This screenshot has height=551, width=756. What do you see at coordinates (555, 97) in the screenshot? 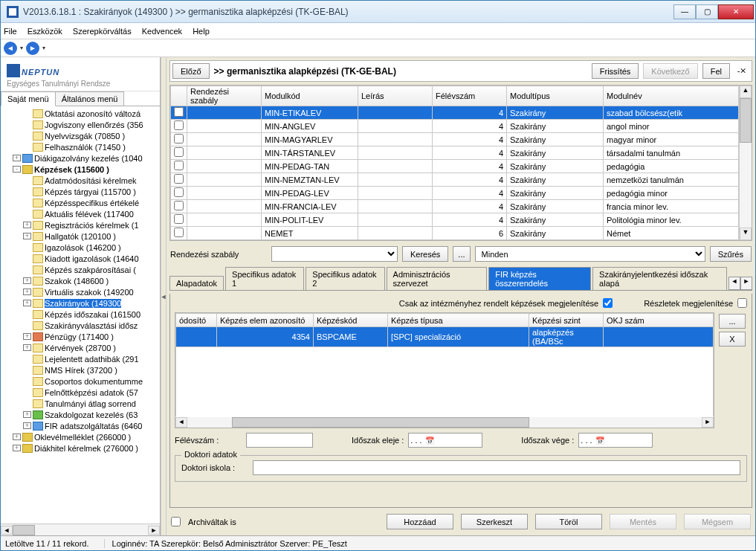
I see `col-type: Modultípus` at bounding box center [555, 97].